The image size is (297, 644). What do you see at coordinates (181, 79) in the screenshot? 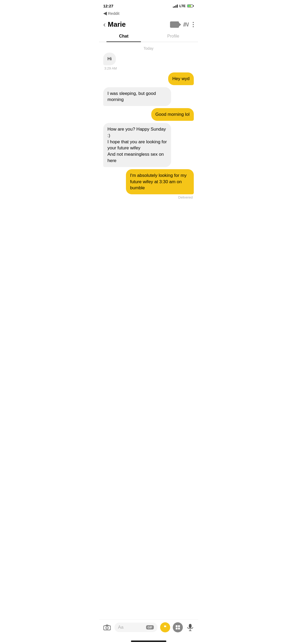
I see `message-text: Hey wyd` at bounding box center [181, 79].